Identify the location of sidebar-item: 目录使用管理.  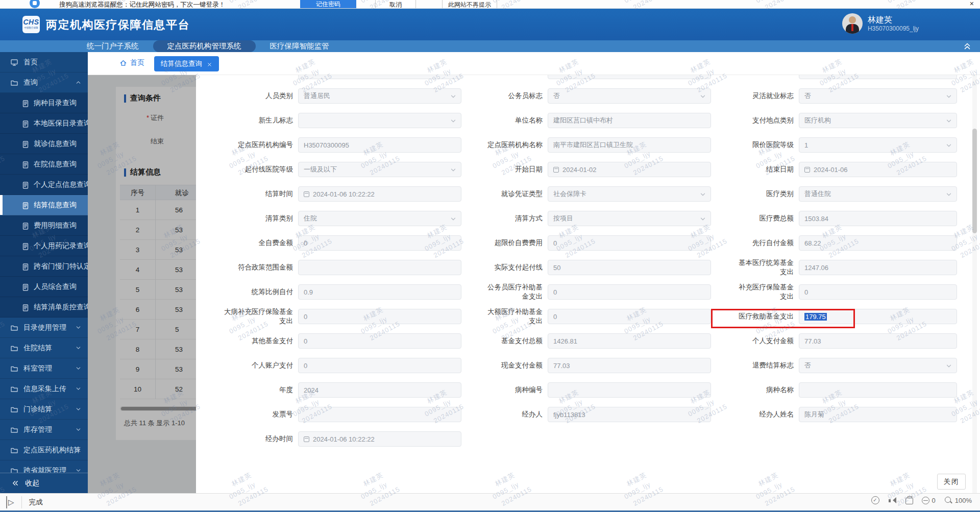
(44, 328).